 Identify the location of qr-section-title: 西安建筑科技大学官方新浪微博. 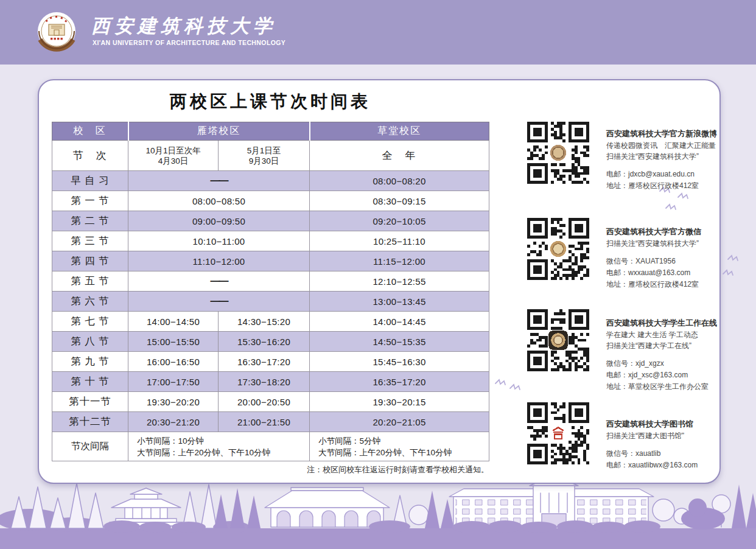
(663, 134).